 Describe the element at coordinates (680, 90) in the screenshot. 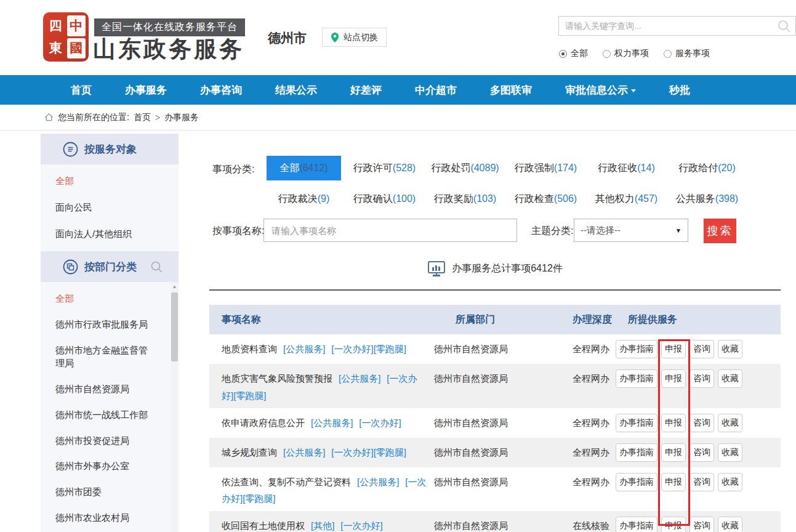

I see `nav-item-instant-approval: 秒批` at that location.